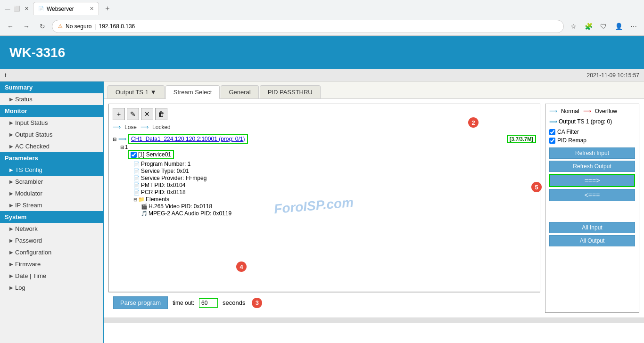 The image size is (644, 343). What do you see at coordinates (335, 171) in the screenshot?
I see `service-type-row: 📄 Service Type: 0x01` at bounding box center [335, 171].